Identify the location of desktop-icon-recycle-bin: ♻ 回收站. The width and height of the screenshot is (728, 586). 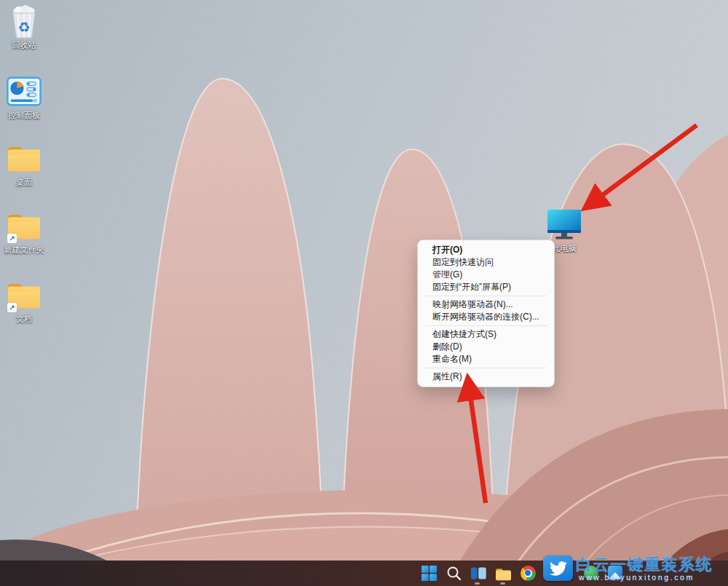
(24, 28).